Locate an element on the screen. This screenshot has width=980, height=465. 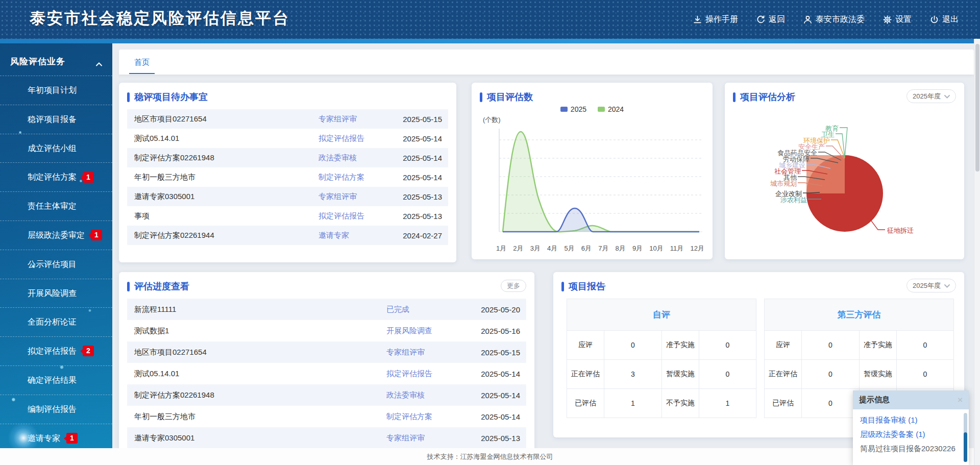
status-link: 拟定评估报告 is located at coordinates (430, 374).